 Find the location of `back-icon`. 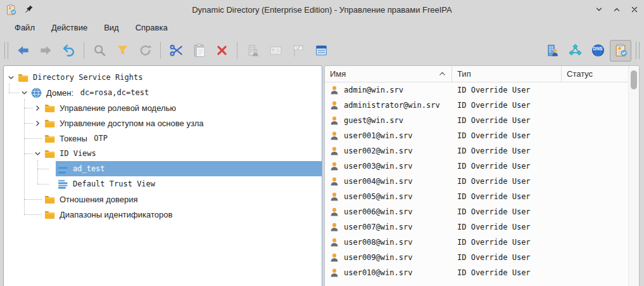

back-icon is located at coordinates (23, 51).